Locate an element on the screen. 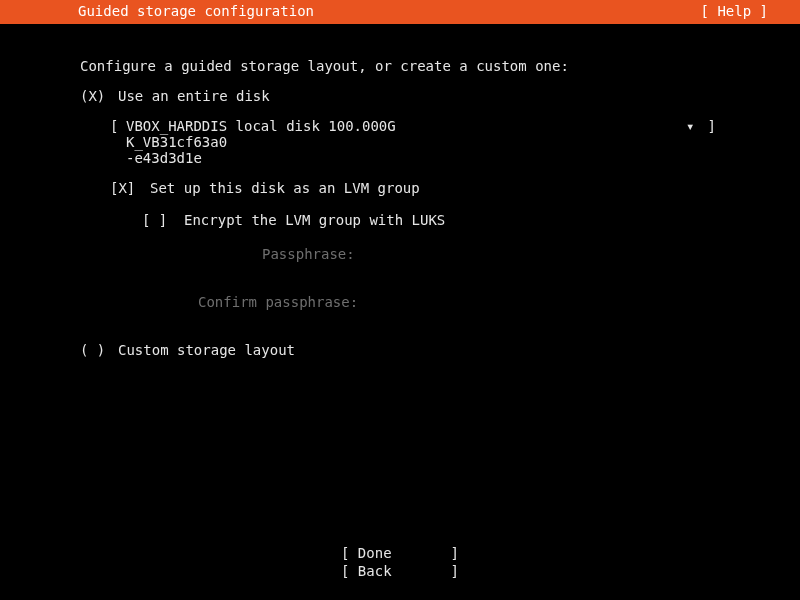  footer-buttons: [ Done ] [ Back ] is located at coordinates (400, 562).